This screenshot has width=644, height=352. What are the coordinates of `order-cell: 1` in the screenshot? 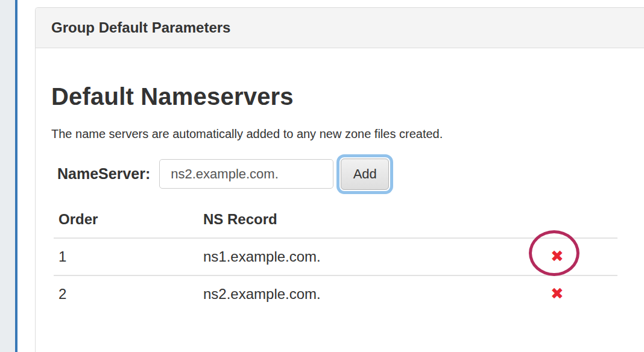 It's located at (126, 257).